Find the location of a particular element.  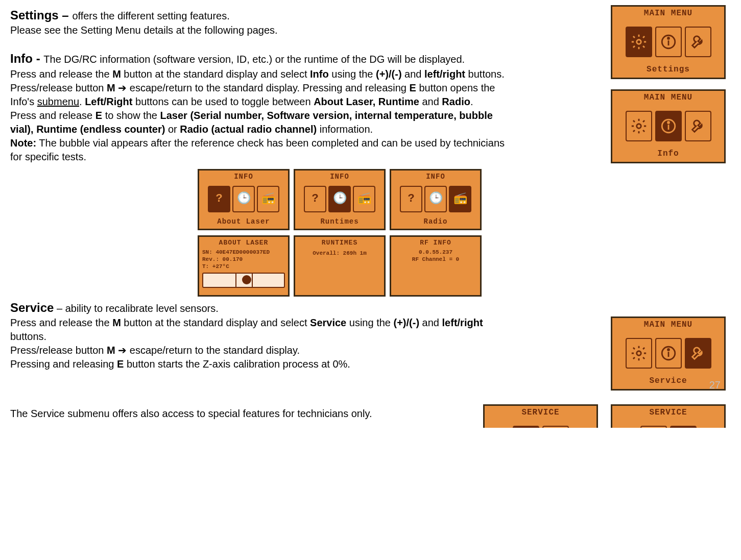

info-paragraph-2: Press and release the M button at the st… is located at coordinates (263, 88).